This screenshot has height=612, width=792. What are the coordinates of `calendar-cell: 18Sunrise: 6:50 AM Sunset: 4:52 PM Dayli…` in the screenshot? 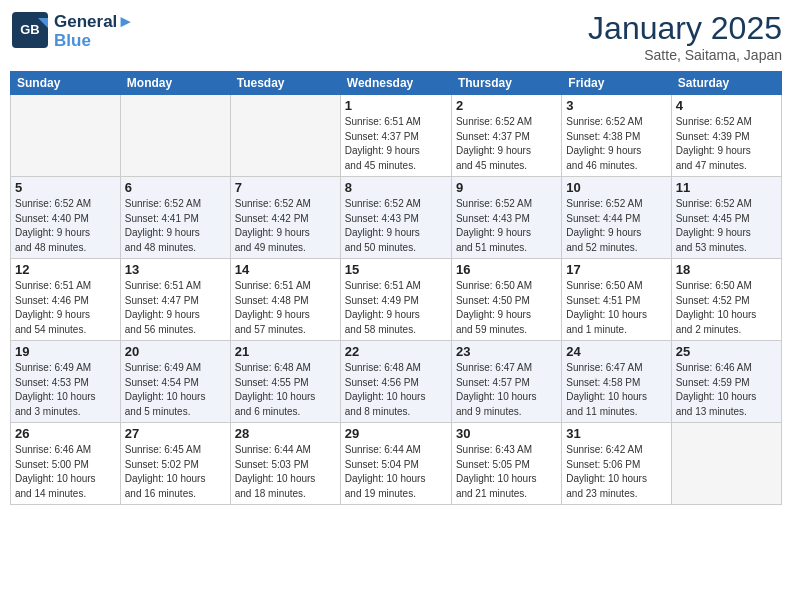 It's located at (726, 300).